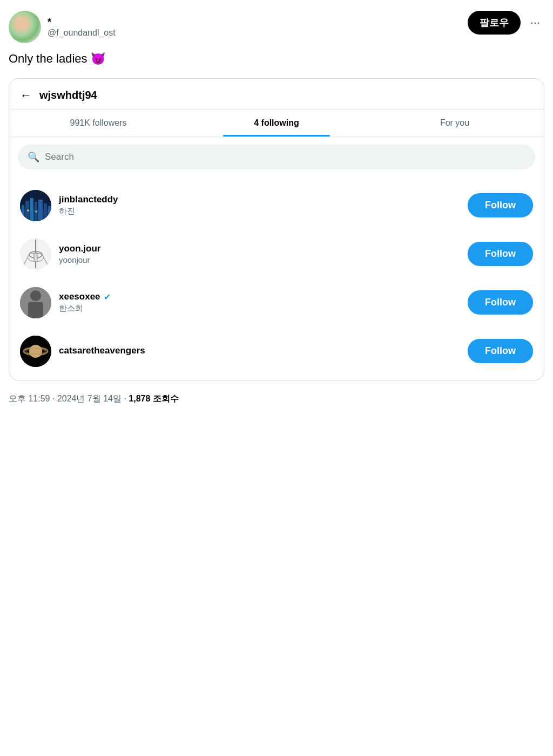 This screenshot has width=553, height=756. I want to click on tweet-footer: 오후 11:59 · 2024년 7월 14일 · 1,878 조회수, so click(276, 399).